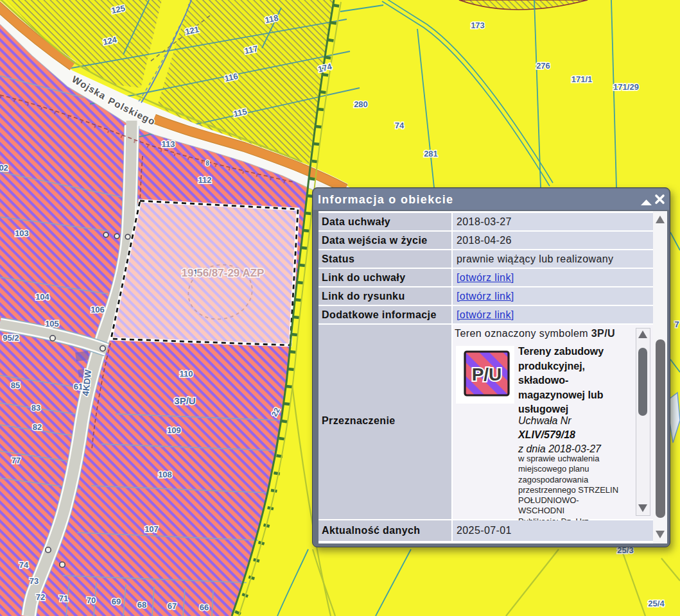 This screenshot has height=616, width=680. What do you see at coordinates (34, 581) in the screenshot?
I see `svg-text: 73` at bounding box center [34, 581].